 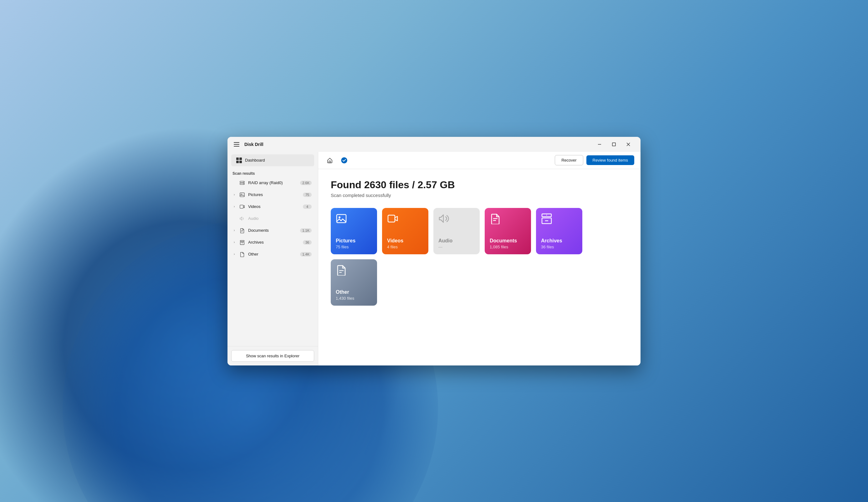 What do you see at coordinates (274, 183) in the screenshot?
I see `sidebar-item-raid-label: RAID array (Raid0)` at bounding box center [274, 183].